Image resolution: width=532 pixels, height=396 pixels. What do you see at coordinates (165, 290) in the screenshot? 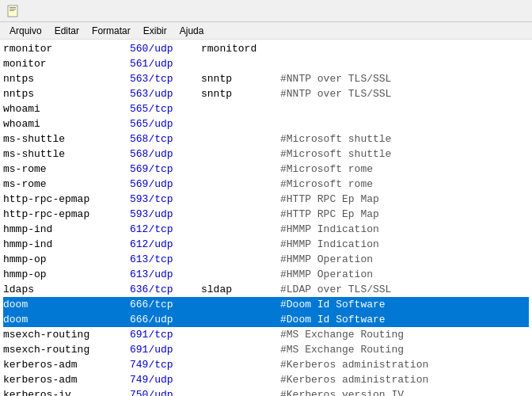
I see `service-port: 636/tcp` at bounding box center [165, 290].